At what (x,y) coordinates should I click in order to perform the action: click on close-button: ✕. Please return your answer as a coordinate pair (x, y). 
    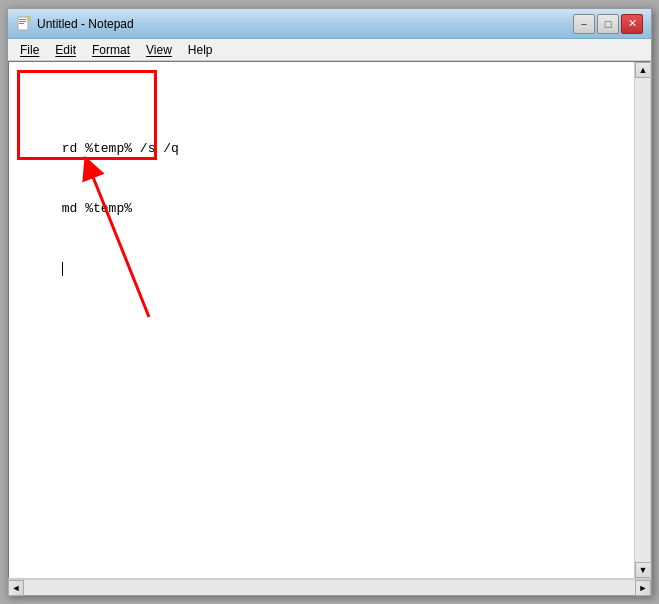
    Looking at the image, I should click on (632, 24).